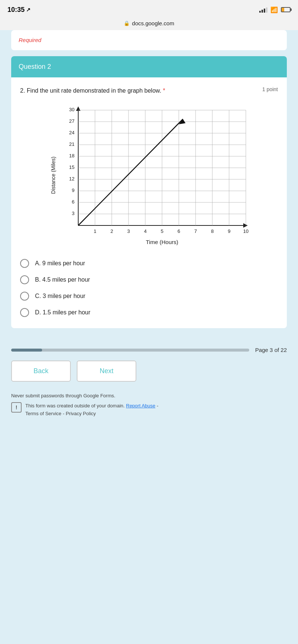 The height and width of the screenshot is (644, 298). Describe the element at coordinates (149, 91) in the screenshot. I see `question-text-row: 2. Find the unit rate demonstrated in th…` at that location.